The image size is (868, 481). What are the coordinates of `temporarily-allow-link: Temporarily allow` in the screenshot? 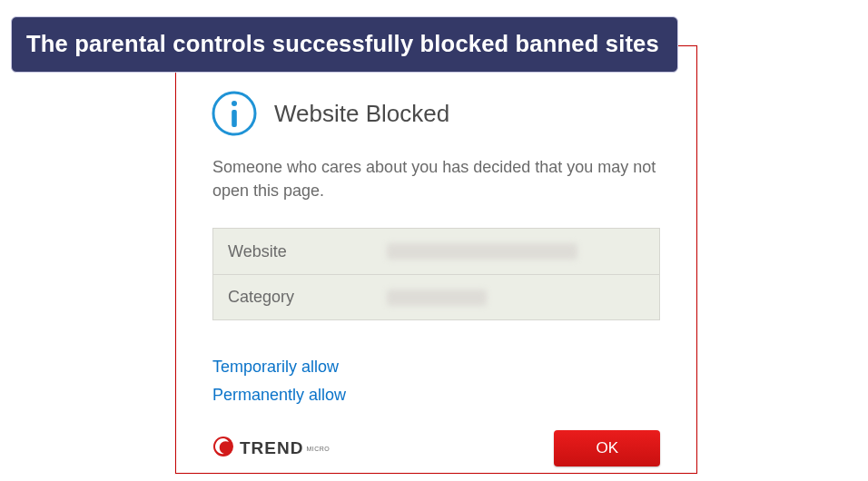 It's located at (436, 367).